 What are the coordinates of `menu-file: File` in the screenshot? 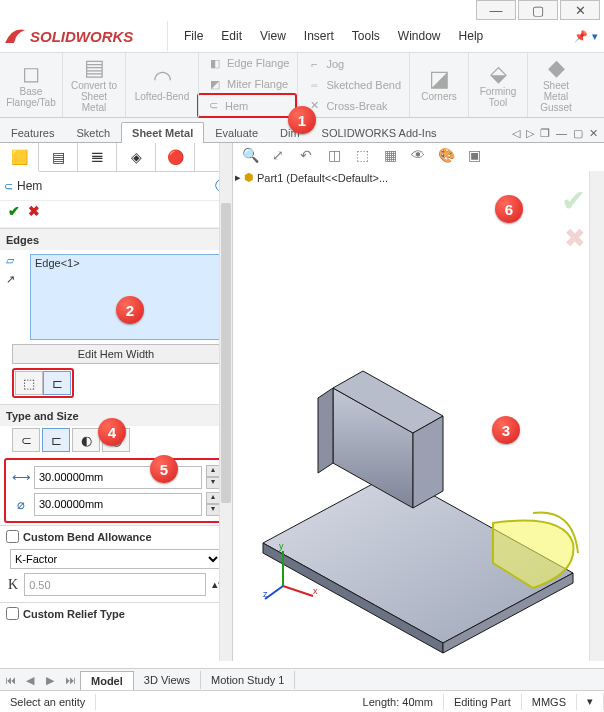 It's located at (194, 36).